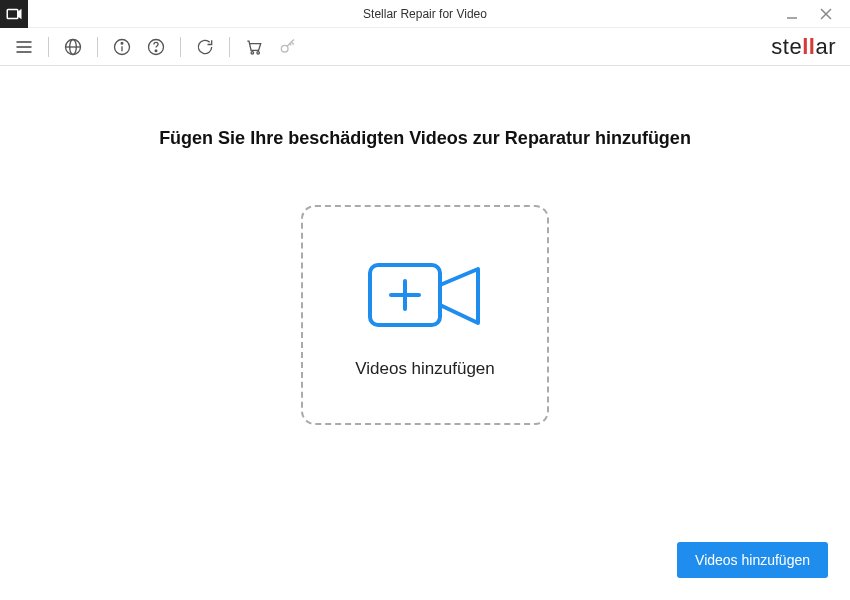 This screenshot has width=850, height=600. What do you see at coordinates (425, 369) in the screenshot?
I see `dropzone-label: Videos hinzufügen` at bounding box center [425, 369].